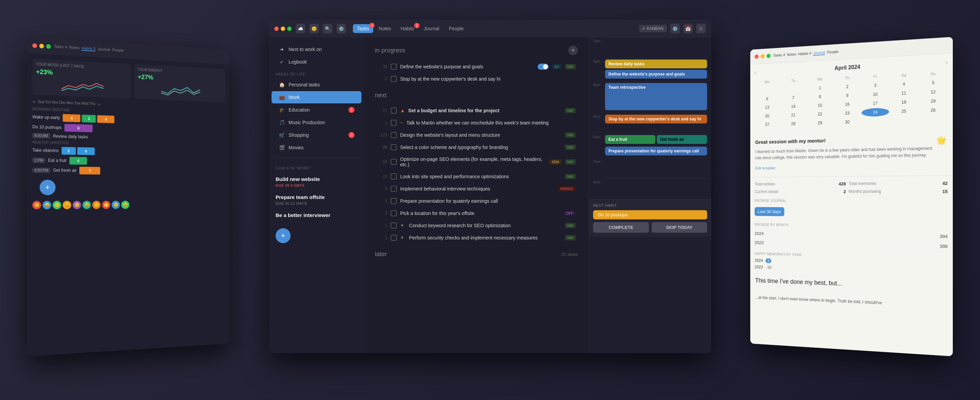 The image size is (980, 400). What do you see at coordinates (851, 213) in the screenshot?
I see `browse-last-30: Last 30 days` at bounding box center [851, 213].